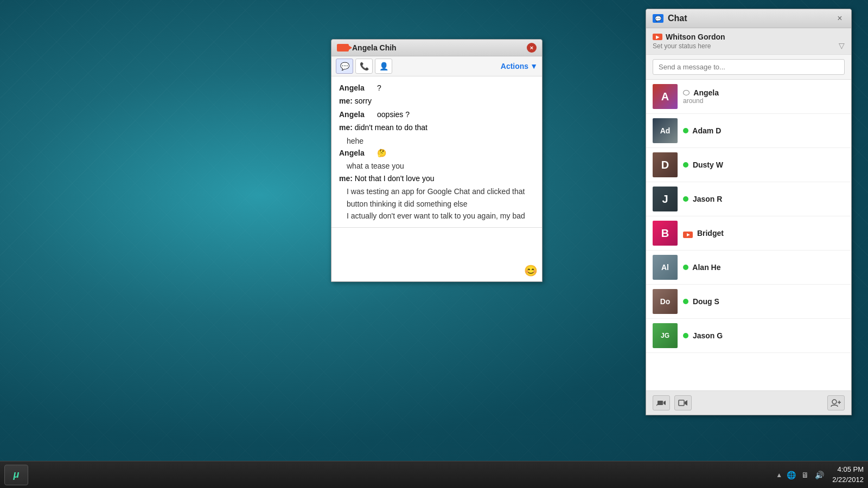 Image resolution: width=868 pixels, height=488 pixels. I want to click on chat-toolbar-adduser-button: 👤, so click(384, 66).